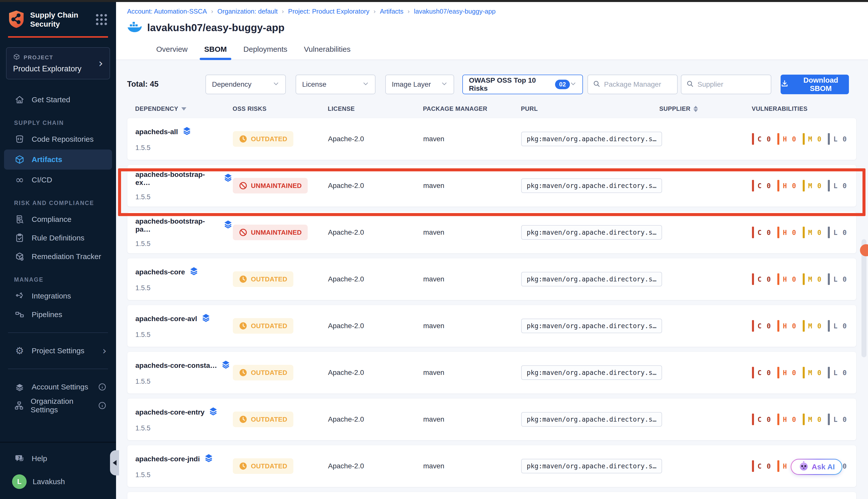 This screenshot has height=499, width=868. What do you see at coordinates (184, 226) in the screenshot?
I see `dependency-name: apacheds-bootstrap-pa…` at bounding box center [184, 226].